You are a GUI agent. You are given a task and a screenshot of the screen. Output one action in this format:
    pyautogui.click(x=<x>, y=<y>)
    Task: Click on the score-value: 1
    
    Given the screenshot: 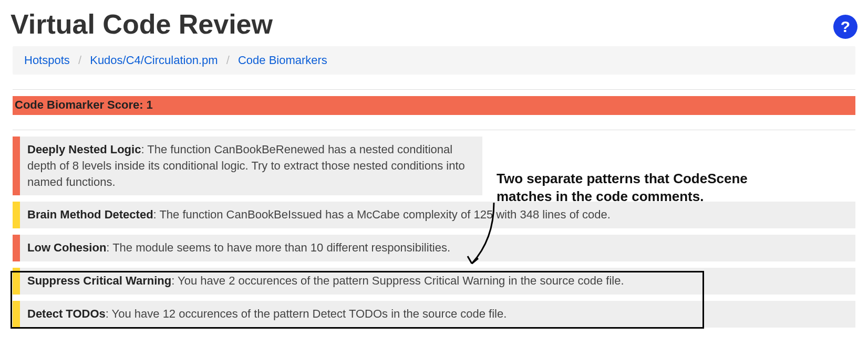 What is the action you would take?
    pyautogui.click(x=150, y=105)
    